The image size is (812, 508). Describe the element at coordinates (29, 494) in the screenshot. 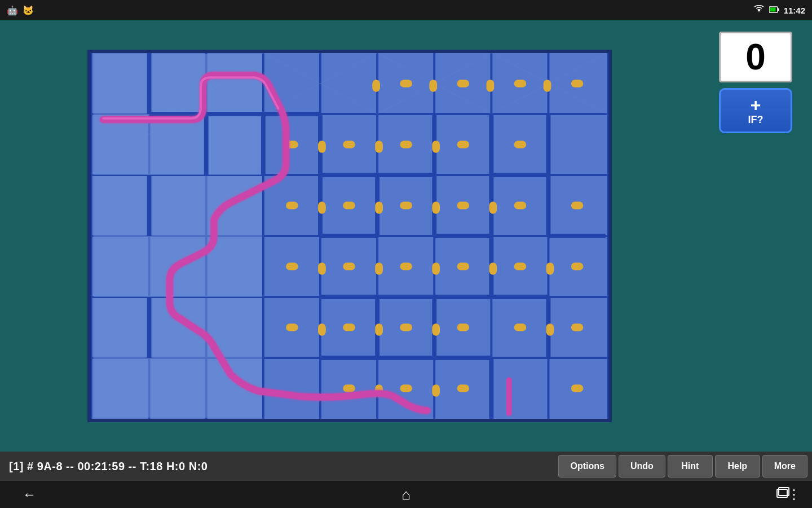

I see `back-button: ←` at that location.